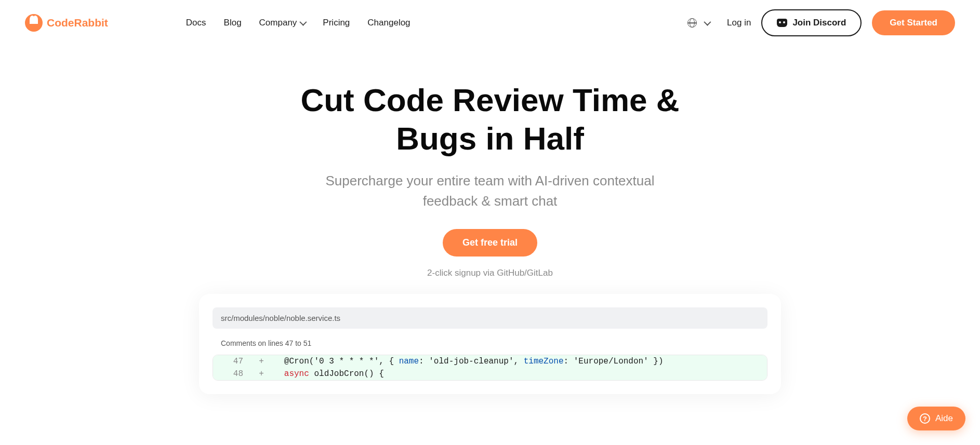 This screenshot has width=980, height=445. I want to click on code-line: 47 + @Cron('0 3 * * * *', { name: 'old-j…, so click(490, 361).